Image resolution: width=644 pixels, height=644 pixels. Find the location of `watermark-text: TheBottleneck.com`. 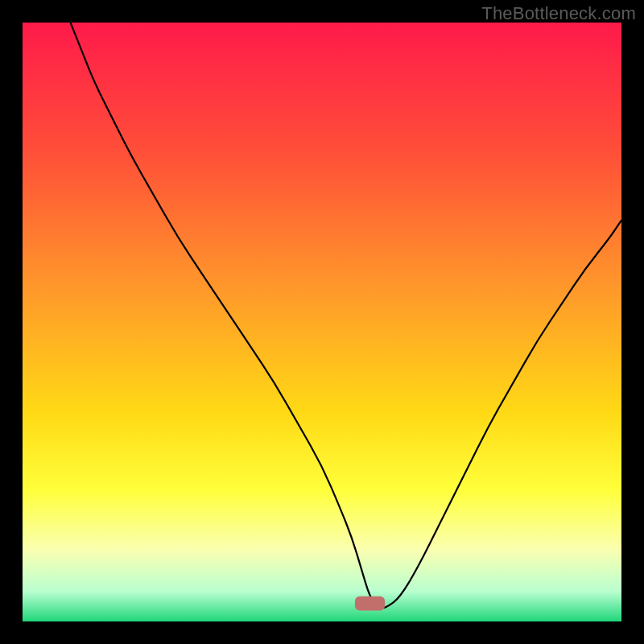

watermark-text: TheBottleneck.com is located at coordinates (559, 14).